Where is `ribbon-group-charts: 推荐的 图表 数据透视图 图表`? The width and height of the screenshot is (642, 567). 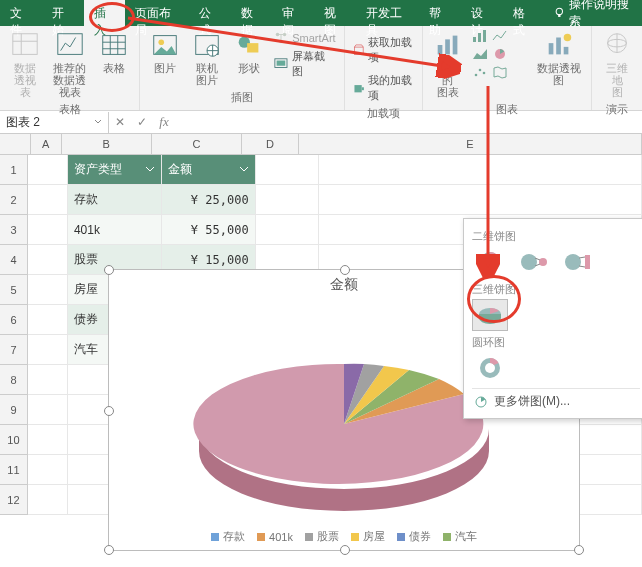 ribbon-group-charts: 推荐的 图表 数据透视图 图表 is located at coordinates (508, 68).